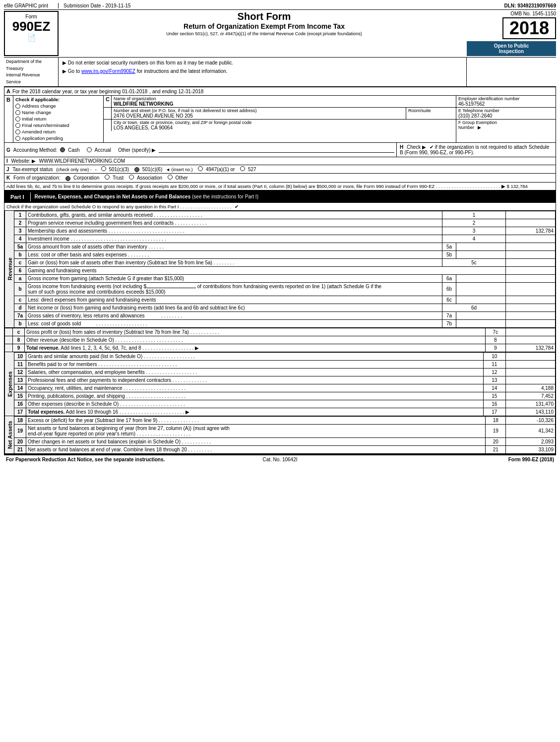 The width and height of the screenshot is (560, 742). I want to click on 527-radio, so click(243, 169).